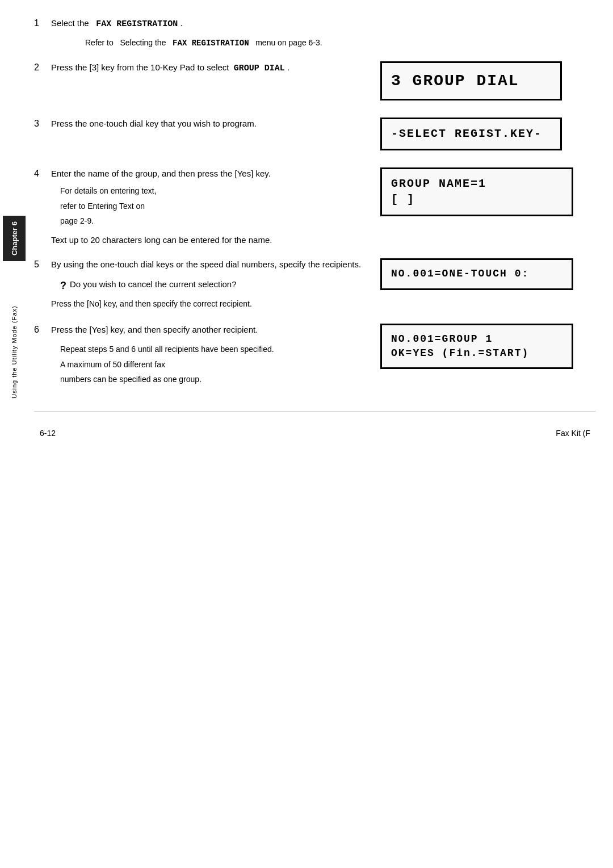 The height and width of the screenshot is (868, 613). Describe the element at coordinates (324, 25) in the screenshot. I see `step1-text: Select the FAX REGISTRATION .` at that location.